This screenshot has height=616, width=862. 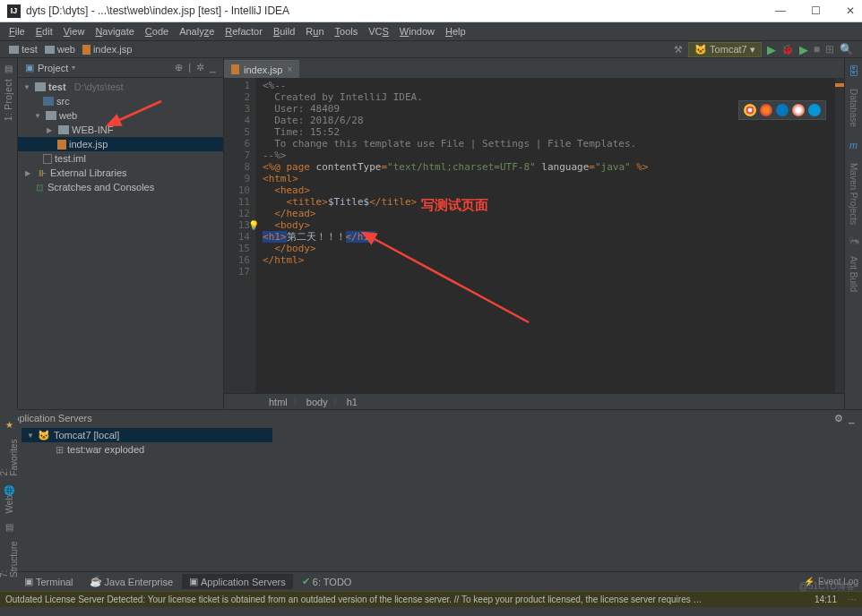 What do you see at coordinates (442, 449) in the screenshot?
I see `server-node-artifact: ⊞ test:war exploded` at bounding box center [442, 449].